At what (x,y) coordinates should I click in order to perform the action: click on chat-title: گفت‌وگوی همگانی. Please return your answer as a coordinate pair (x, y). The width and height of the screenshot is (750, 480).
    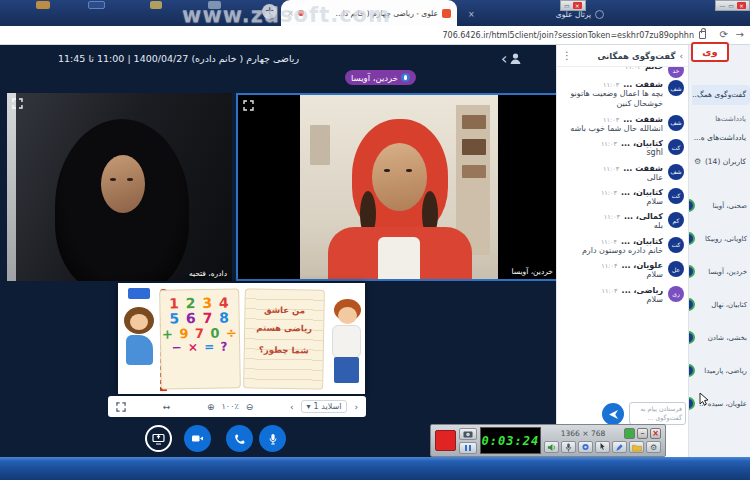
    Looking at the image, I should click on (626, 56).